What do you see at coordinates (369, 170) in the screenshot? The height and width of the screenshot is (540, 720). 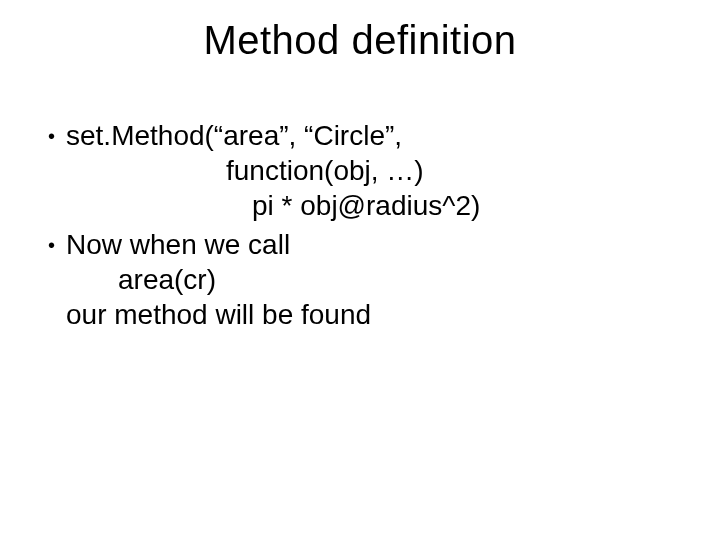 I see `bullet-line: function(obj, …)` at bounding box center [369, 170].